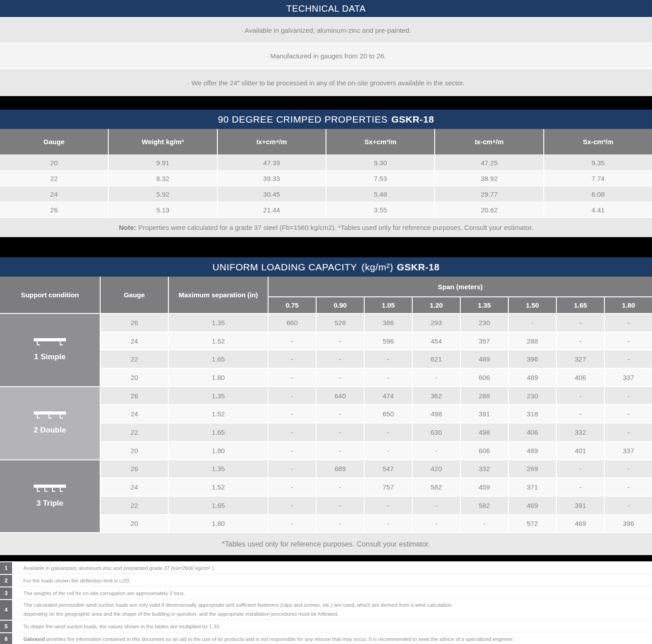 This screenshot has height=644, width=652. I want to click on span-value-cell: 332, so click(580, 432).